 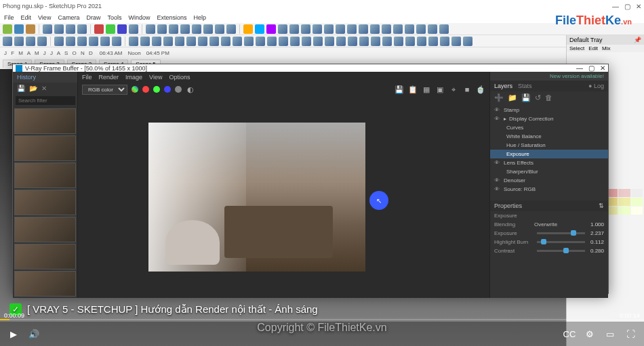 I want to click on copy-icon: 📋, so click(x=413, y=89).